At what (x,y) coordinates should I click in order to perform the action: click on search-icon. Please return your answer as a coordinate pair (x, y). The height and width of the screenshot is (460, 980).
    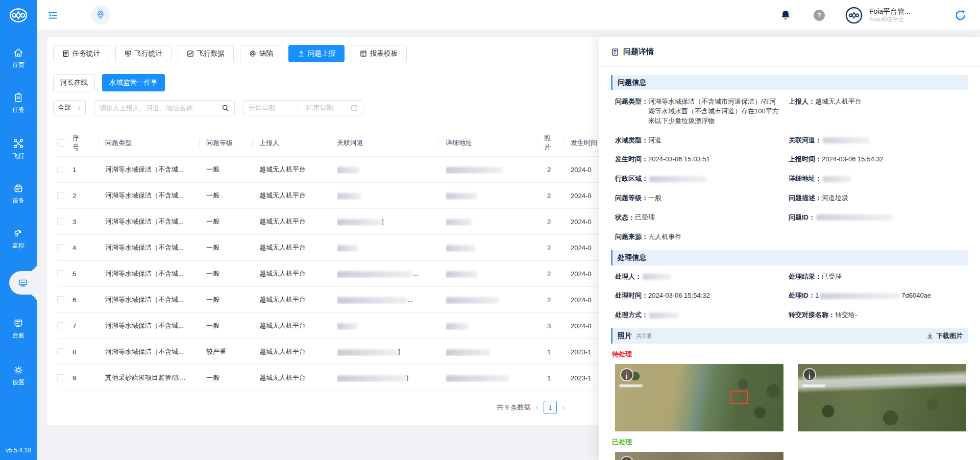
    Looking at the image, I should click on (226, 108).